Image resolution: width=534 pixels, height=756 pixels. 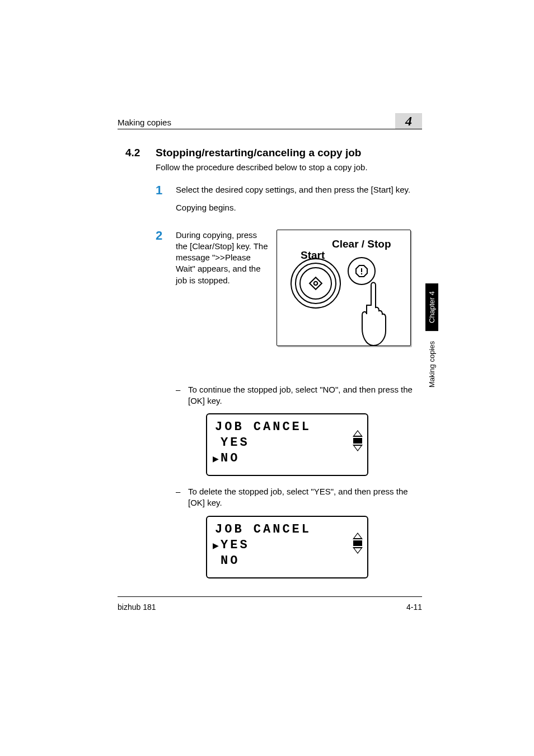 I want to click on side-tab-chapter: Chapter 4, so click(x=432, y=307).